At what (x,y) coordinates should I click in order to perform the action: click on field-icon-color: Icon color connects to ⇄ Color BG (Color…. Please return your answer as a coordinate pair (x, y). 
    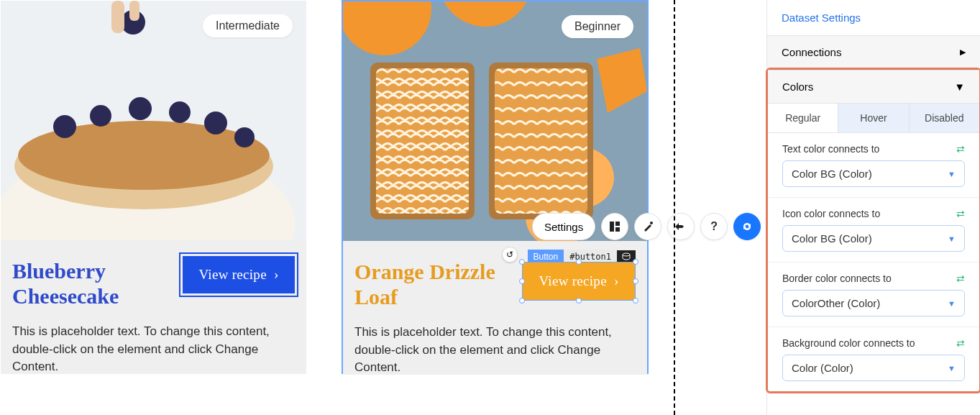
    Looking at the image, I should click on (874, 230).